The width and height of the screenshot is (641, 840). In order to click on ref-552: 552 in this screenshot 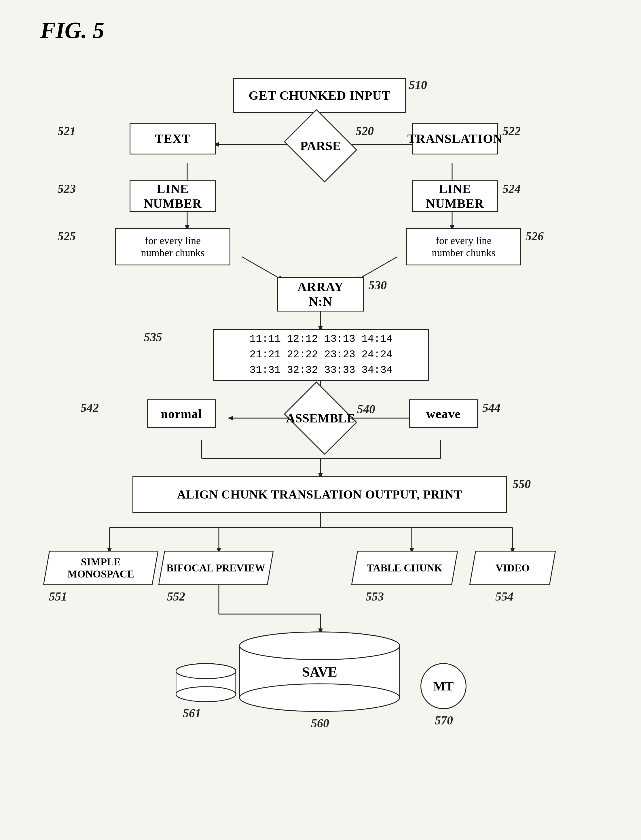, I will do `click(176, 596)`.